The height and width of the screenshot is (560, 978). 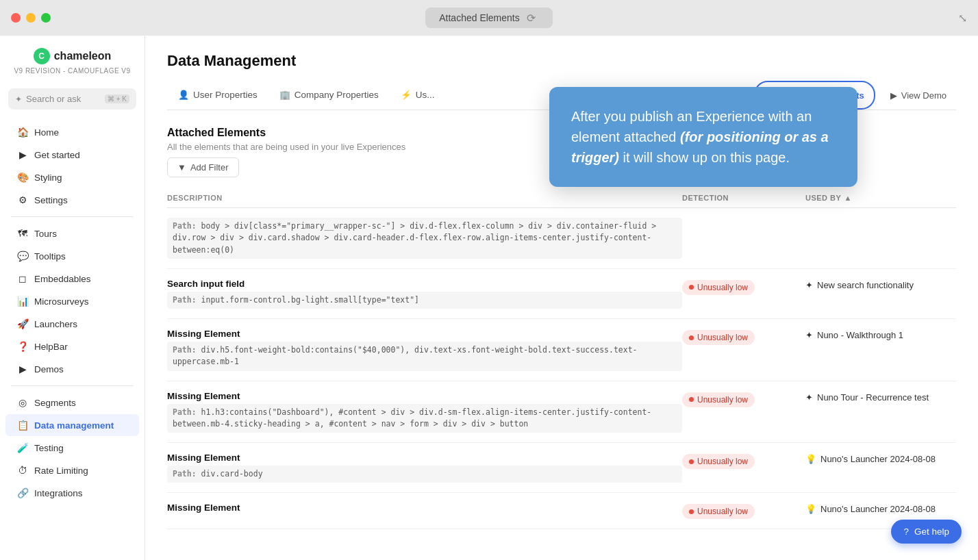 I want to click on table-row: Path: body > div[class*="primary__wrappe…, so click(x=562, y=238).